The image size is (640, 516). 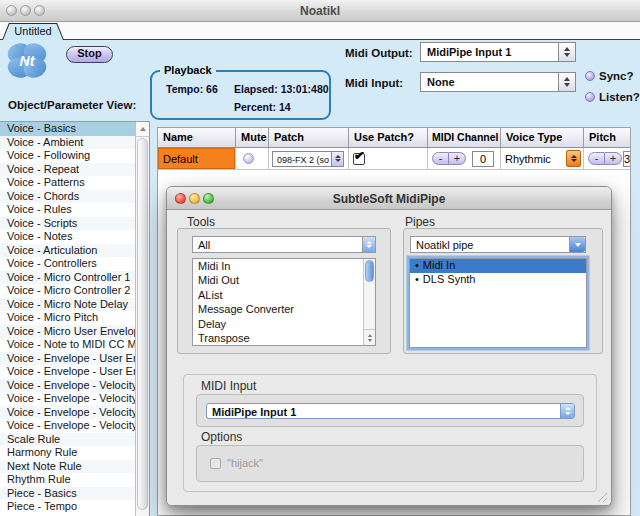 I want to click on sidebar-list-item: Next Note Rule, so click(x=68, y=467).